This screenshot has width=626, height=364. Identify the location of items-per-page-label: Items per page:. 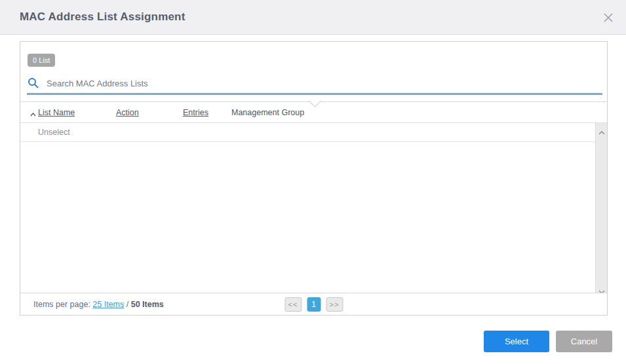
(63, 304).